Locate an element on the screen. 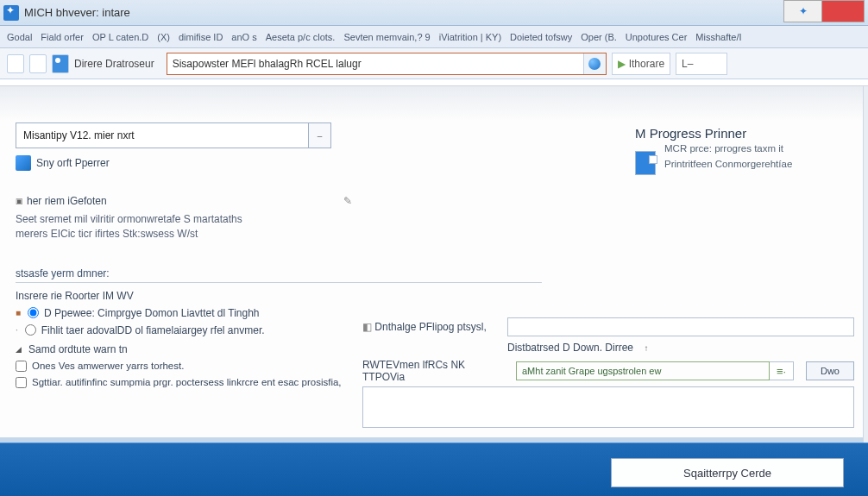 This screenshot has height=496, width=868. radio-label-1: D Ppewee: Cimprgye Domon Liavttet dl Tin… is located at coordinates (152, 313).